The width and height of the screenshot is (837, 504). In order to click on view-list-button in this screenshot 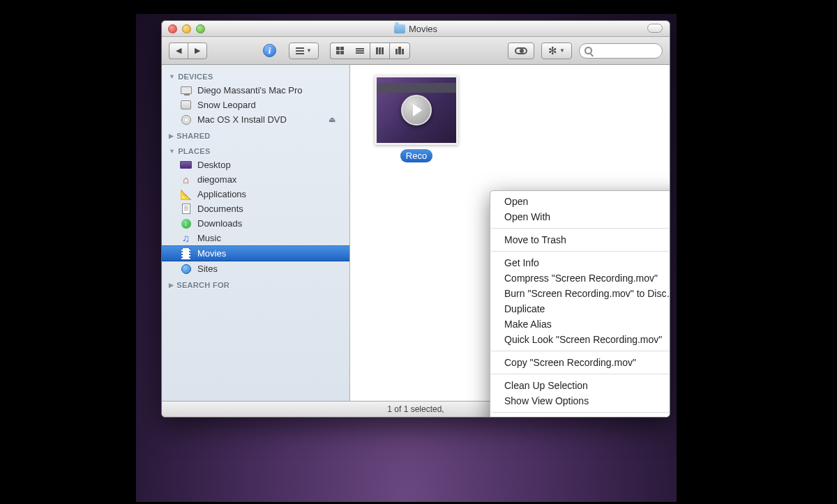, I will do `click(360, 51)`.